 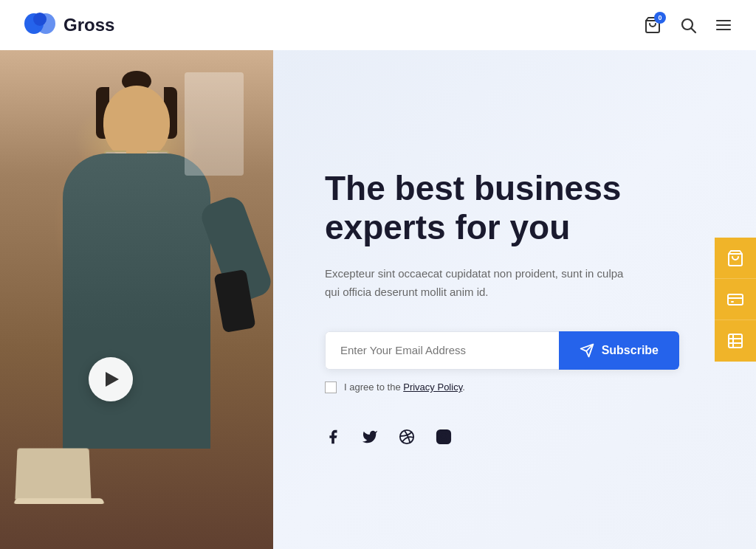 What do you see at coordinates (112, 379) in the screenshot?
I see `play-icon` at bounding box center [112, 379].